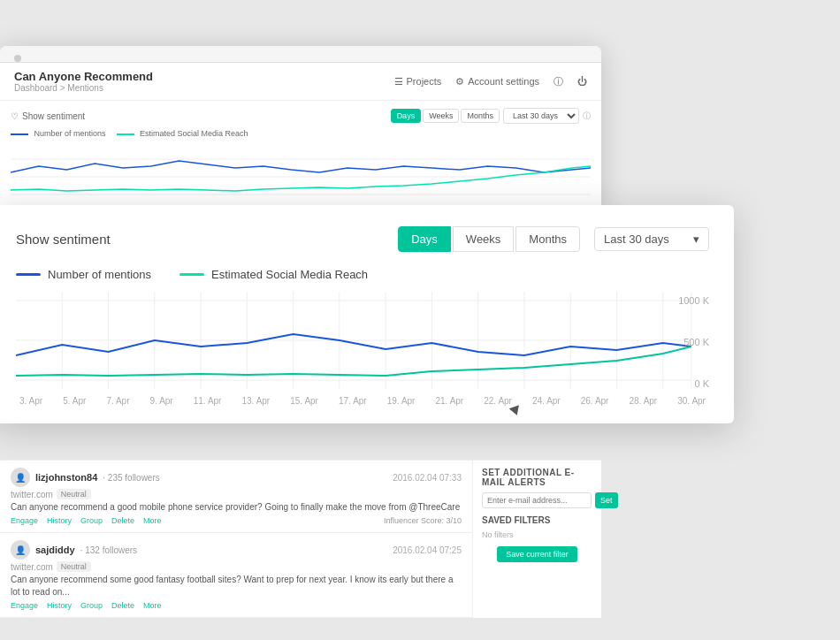  Describe the element at coordinates (497, 81) in the screenshot. I see `account-settings-nav: ⚙ Account settings` at that location.